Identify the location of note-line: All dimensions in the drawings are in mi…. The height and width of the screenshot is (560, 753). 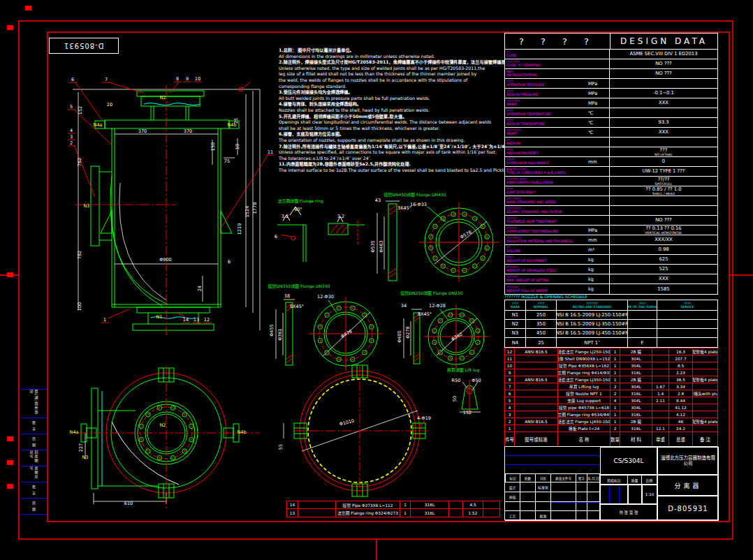
(394, 57).